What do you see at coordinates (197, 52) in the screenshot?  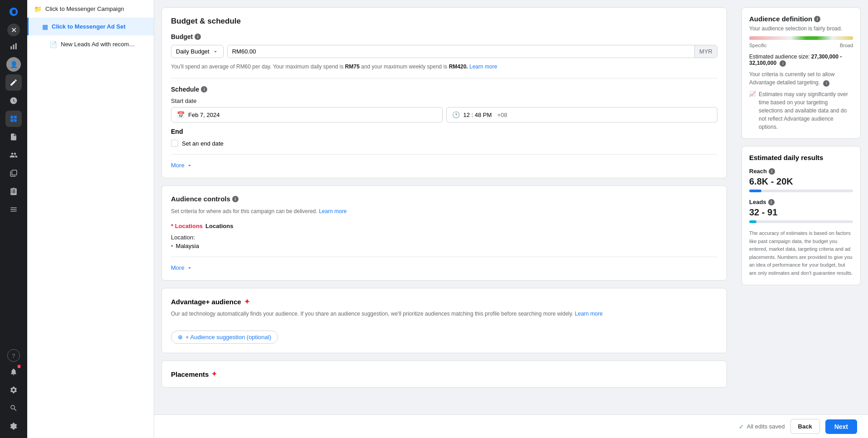 I see `budget-type-select: Daily Budget` at bounding box center [197, 52].